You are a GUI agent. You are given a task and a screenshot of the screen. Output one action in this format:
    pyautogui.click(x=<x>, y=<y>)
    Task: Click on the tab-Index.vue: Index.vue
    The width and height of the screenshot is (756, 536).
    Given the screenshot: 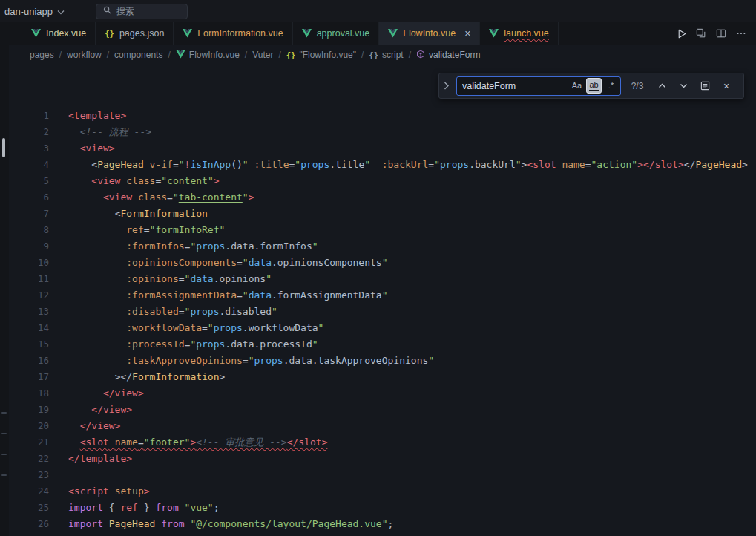 What is the action you would take?
    pyautogui.click(x=59, y=33)
    